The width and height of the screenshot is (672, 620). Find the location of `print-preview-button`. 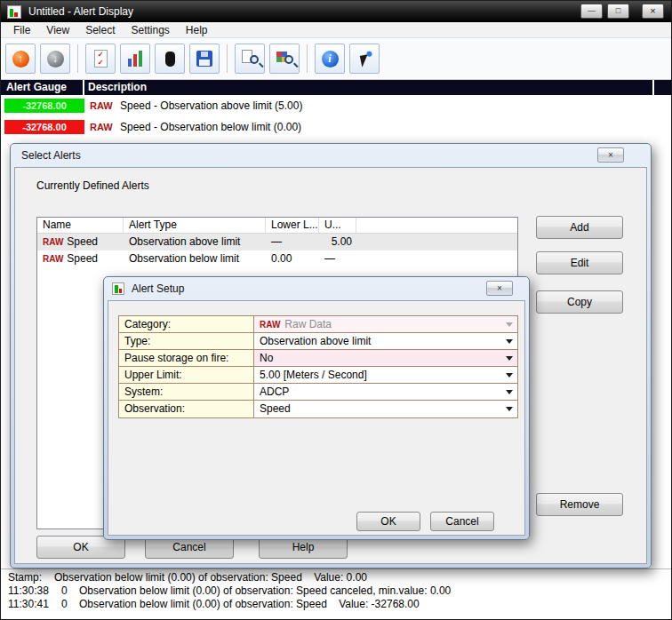

print-preview-button is located at coordinates (250, 59).